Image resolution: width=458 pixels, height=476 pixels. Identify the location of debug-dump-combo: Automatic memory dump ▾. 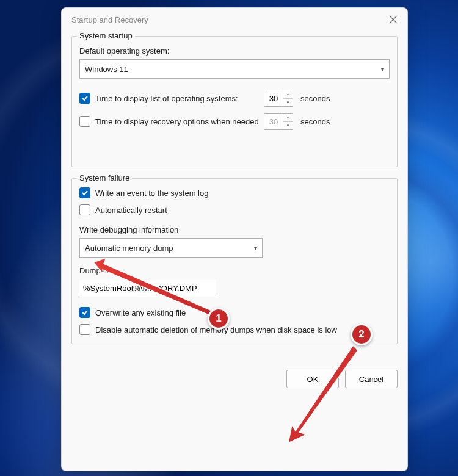
(171, 248).